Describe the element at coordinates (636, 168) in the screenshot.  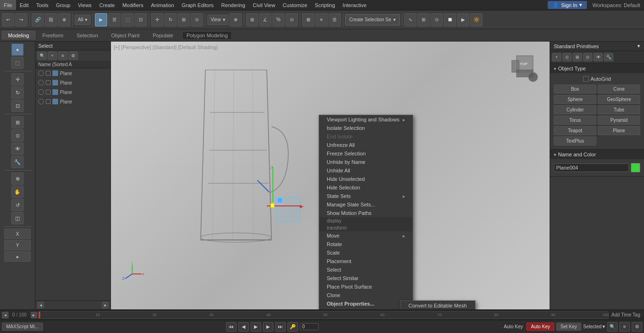
I see `color-swatch` at that location.